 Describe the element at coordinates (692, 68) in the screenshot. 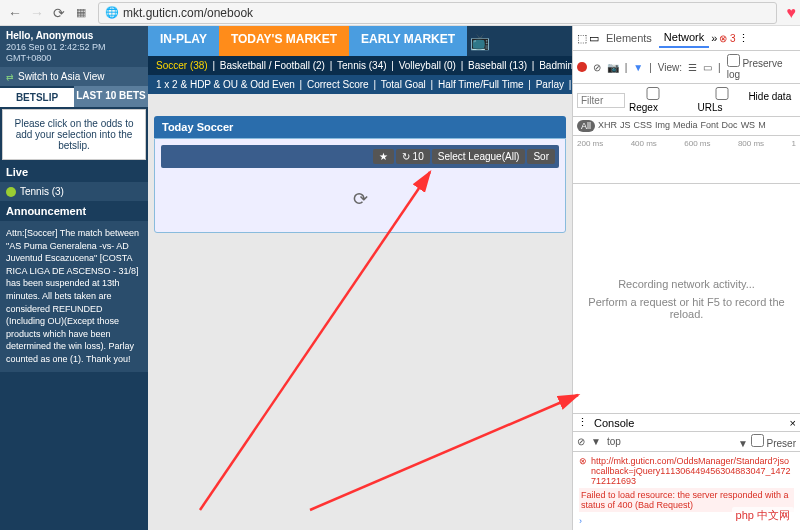

I see `view-list-icon: ☰` at that location.